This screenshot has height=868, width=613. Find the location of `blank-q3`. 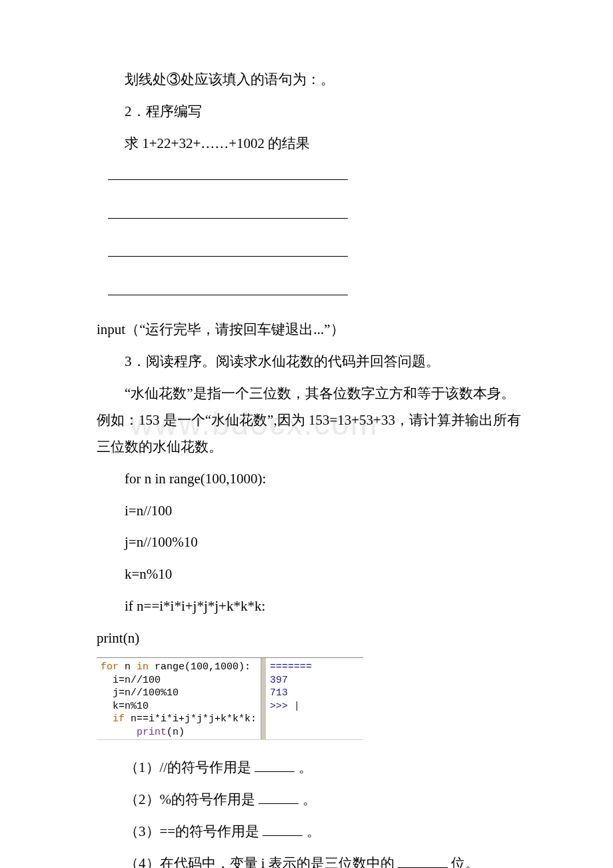

blank-q3 is located at coordinates (283, 829).